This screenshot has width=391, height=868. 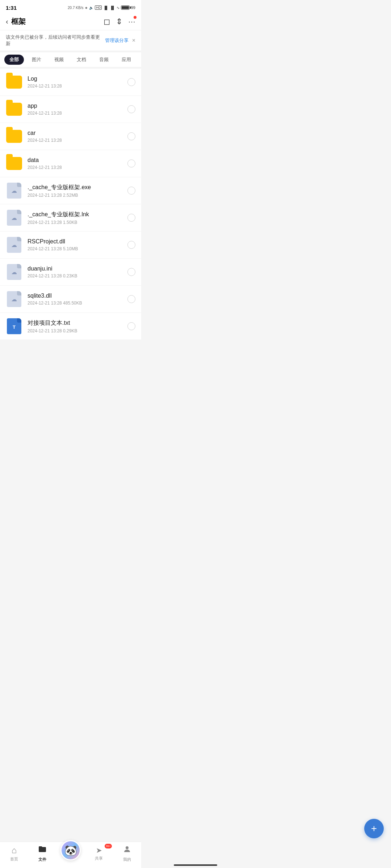 What do you see at coordinates (98, 8) in the screenshot?
I see `hd-icon: HD` at bounding box center [98, 8].